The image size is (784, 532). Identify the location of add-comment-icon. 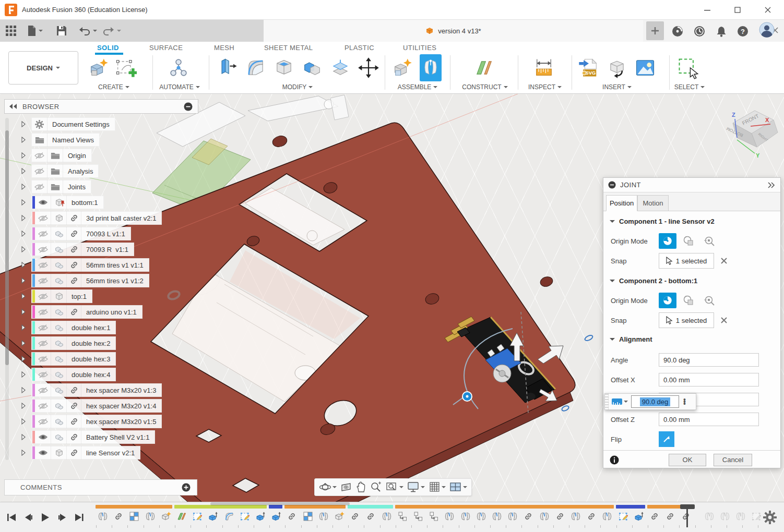
(186, 487).